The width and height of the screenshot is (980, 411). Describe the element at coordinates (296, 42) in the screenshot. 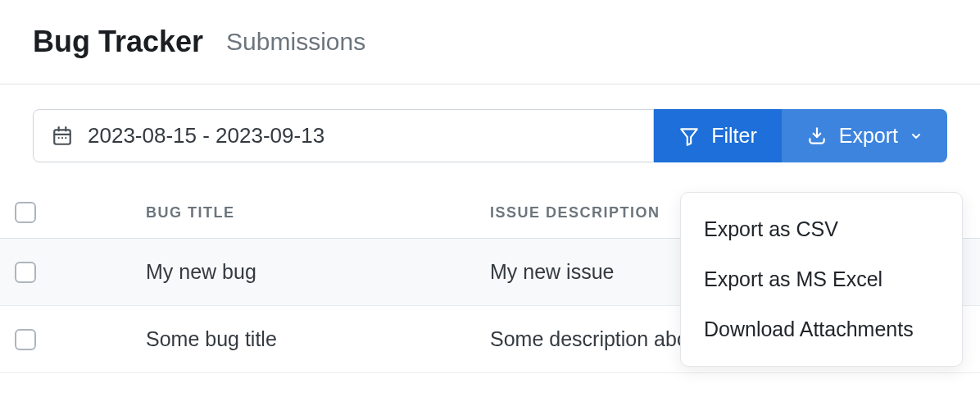

I see `app-subtitle: Submissions` at that location.